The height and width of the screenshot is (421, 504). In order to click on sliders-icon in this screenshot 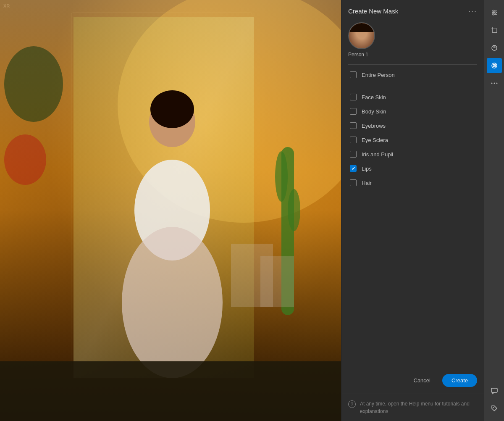, I will do `click(494, 13)`.